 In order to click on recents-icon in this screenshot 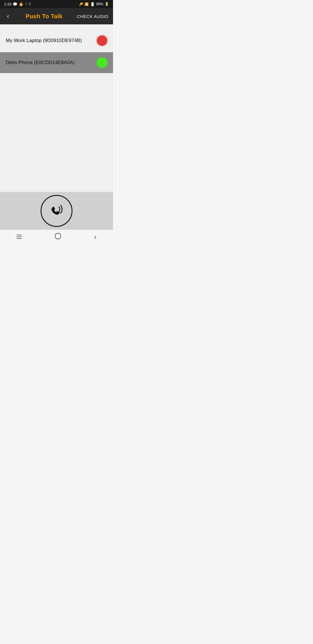, I will do `click(19, 237)`.